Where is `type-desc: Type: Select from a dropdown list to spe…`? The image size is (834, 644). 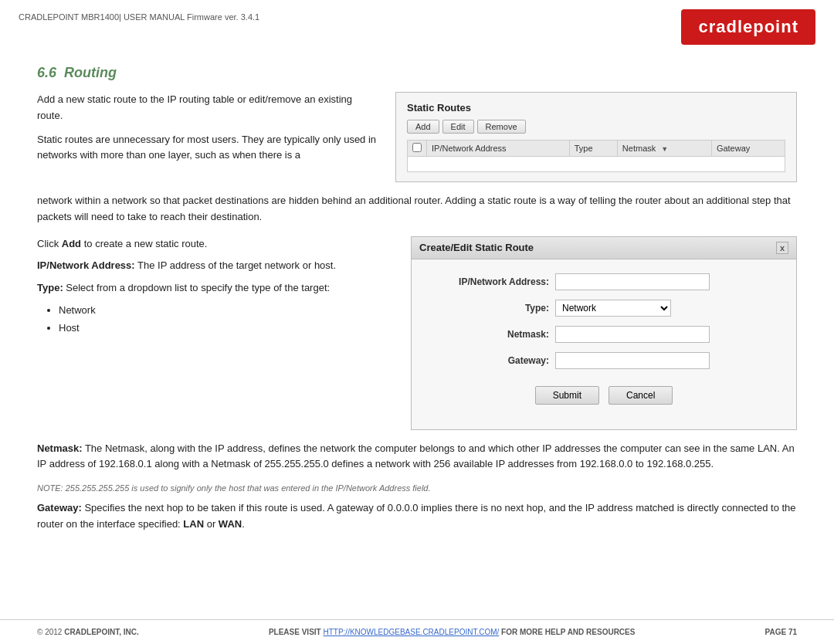
type-desc: Type: Select from a dropdown list to spe… is located at coordinates (215, 289).